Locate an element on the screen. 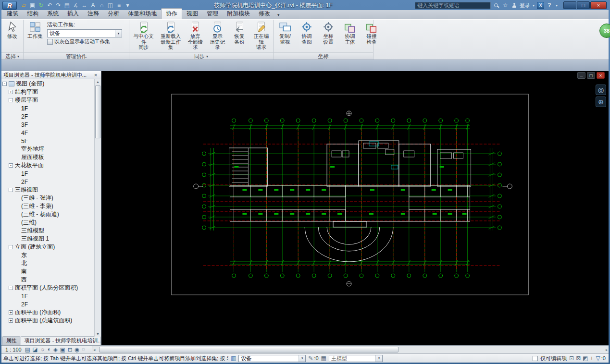  worksets-status-icon: ▥ is located at coordinates (234, 358).